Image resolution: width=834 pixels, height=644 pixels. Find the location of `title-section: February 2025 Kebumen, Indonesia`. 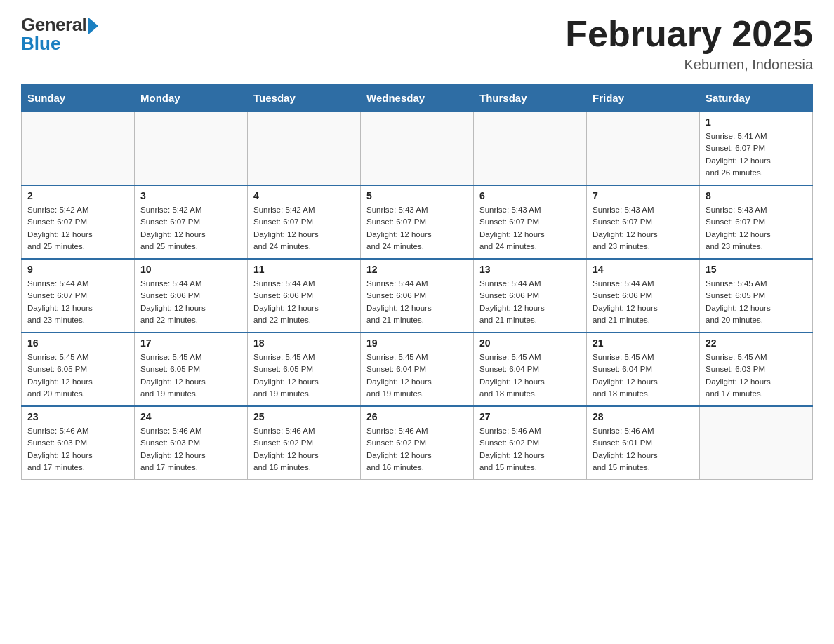

title-section: February 2025 Kebumen, Indonesia is located at coordinates (689, 43).